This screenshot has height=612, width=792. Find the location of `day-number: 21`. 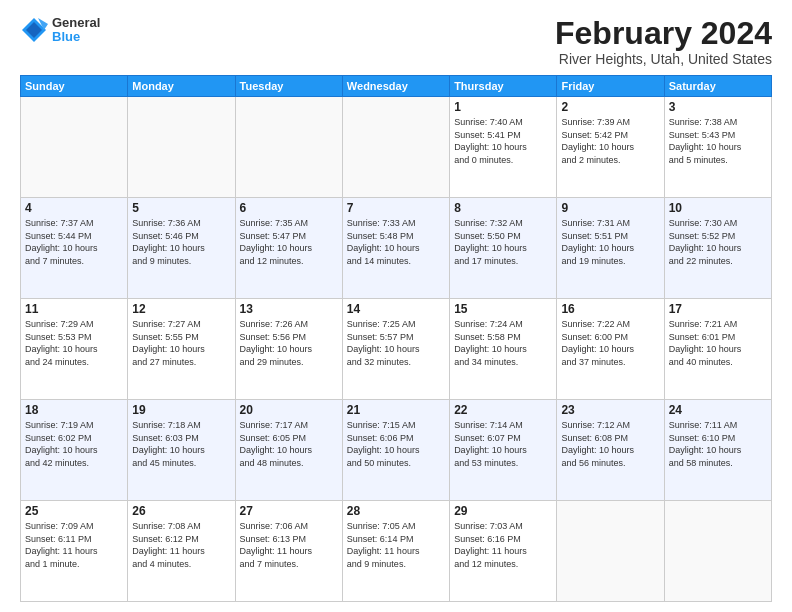

day-number: 21 is located at coordinates (396, 410).